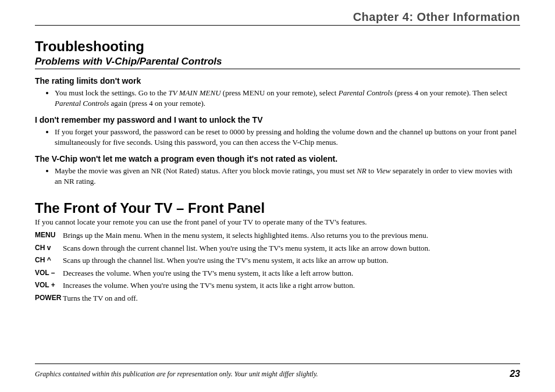 Image resolution: width=555 pixels, height=392 pixels. I want to click on section-title-front-panel: The Front of Your TV – Front Panel, so click(278, 208).